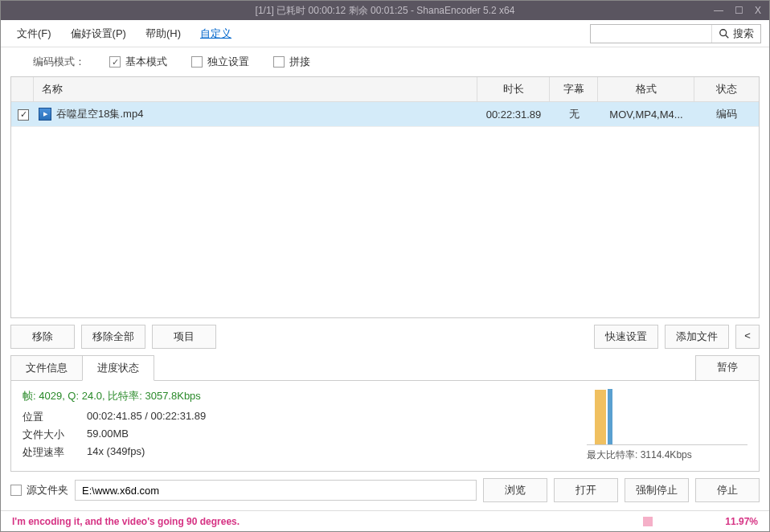 The height and width of the screenshot is (532, 770). Describe the element at coordinates (586, 490) in the screenshot. I see `open-button: 打开` at that location.